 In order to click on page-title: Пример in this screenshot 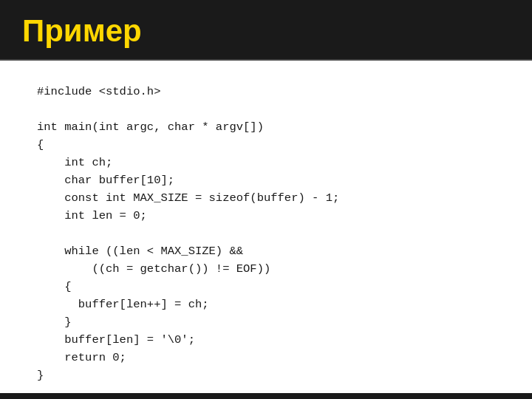, I will do `click(82, 31)`.